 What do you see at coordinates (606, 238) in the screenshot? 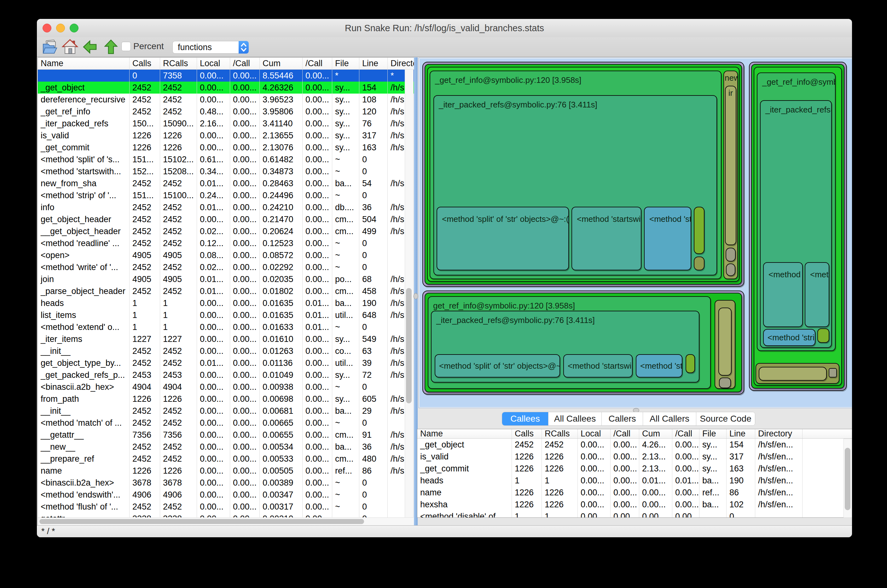
I see `treemap-box-method-startswith-1: <method 'startswit` at bounding box center [606, 238].